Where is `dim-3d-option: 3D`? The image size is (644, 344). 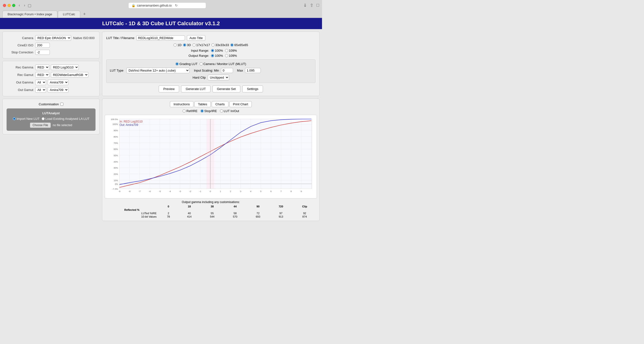 dim-3d-option: 3D is located at coordinates (187, 45).